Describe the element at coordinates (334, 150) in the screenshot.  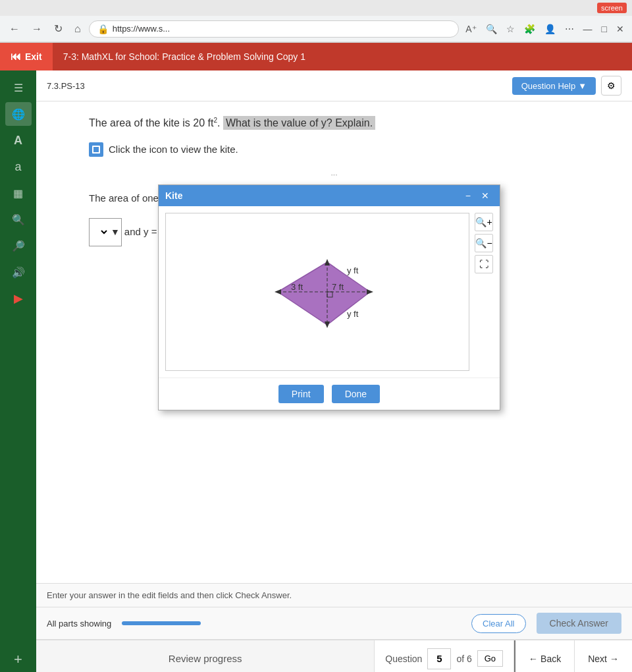
I see `view-kite-row: Click the icon to view the kite.` at that location.